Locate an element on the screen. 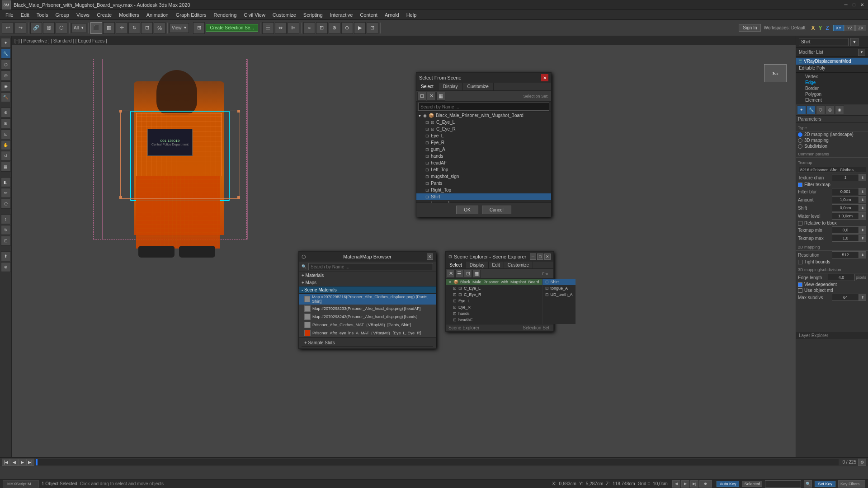 The image size is (868, 488). sfs-gum-a: ⊡ gum_A is located at coordinates (484, 149).